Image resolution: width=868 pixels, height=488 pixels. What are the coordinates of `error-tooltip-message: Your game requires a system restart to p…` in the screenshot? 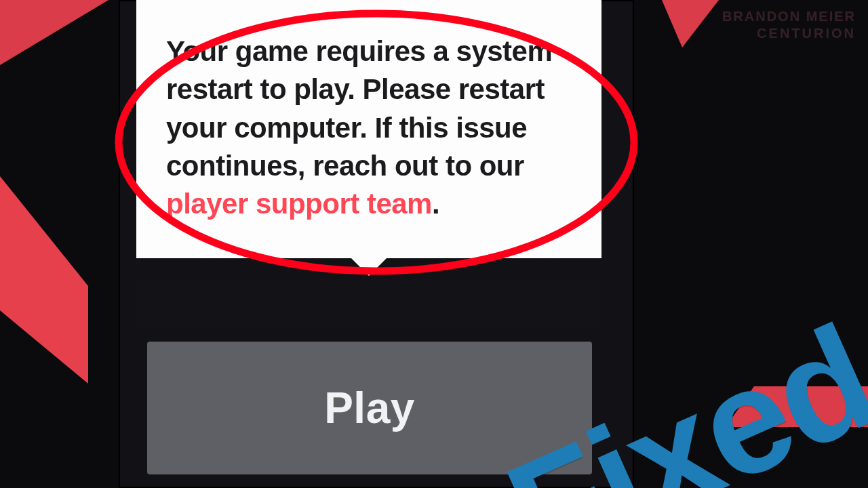 It's located at (359, 108).